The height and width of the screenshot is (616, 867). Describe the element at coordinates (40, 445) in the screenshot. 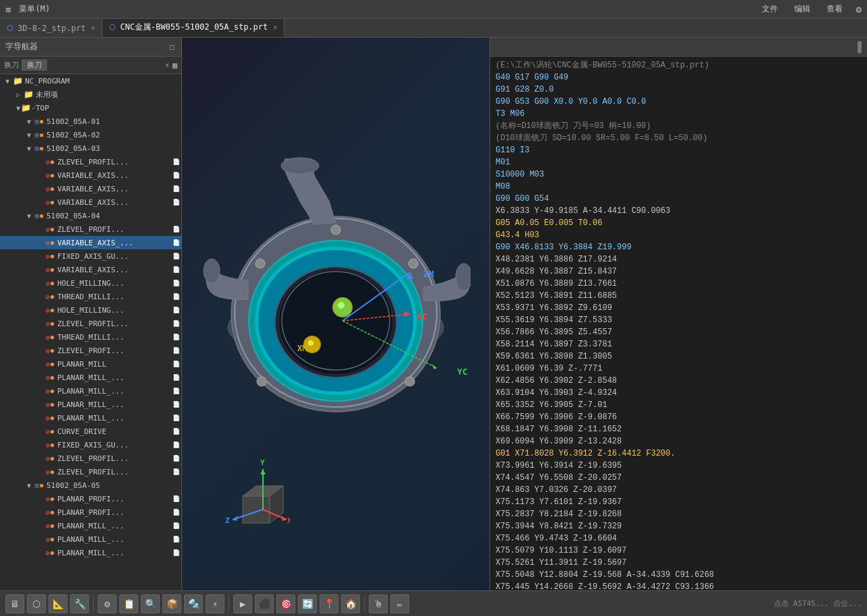

I see `tree-arrow-fixed2` at that location.